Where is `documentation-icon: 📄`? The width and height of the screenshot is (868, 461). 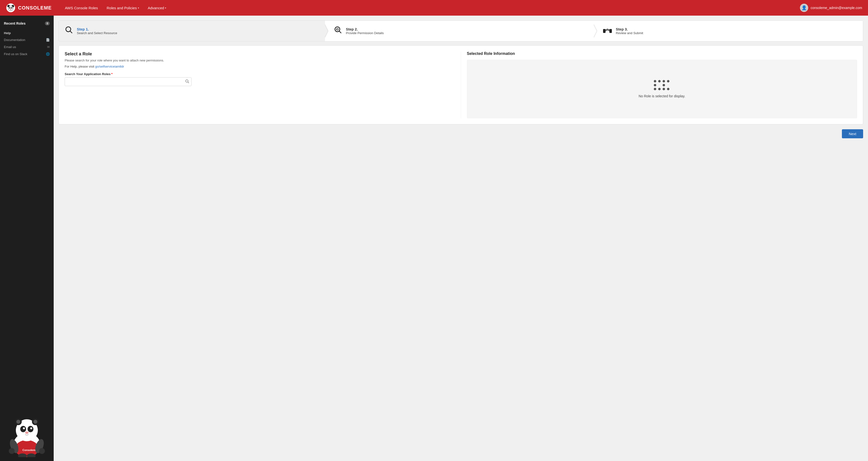
documentation-icon: 📄 is located at coordinates (48, 40).